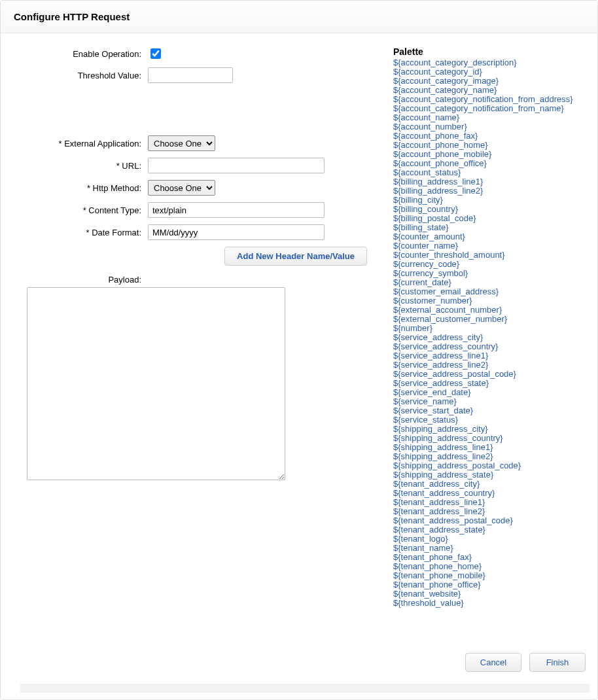 Image resolution: width=598 pixels, height=700 pixels. I want to click on label-http-method: * Http Method:, so click(81, 188).